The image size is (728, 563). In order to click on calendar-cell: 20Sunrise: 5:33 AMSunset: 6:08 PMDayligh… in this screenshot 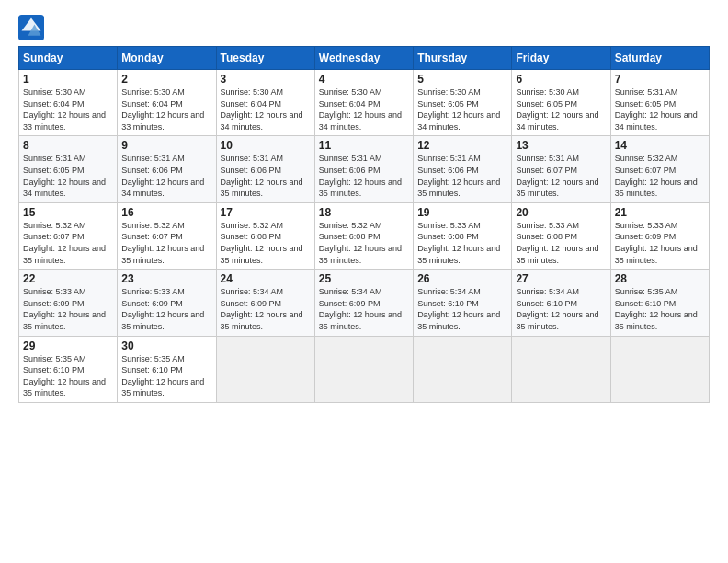, I will do `click(561, 236)`.